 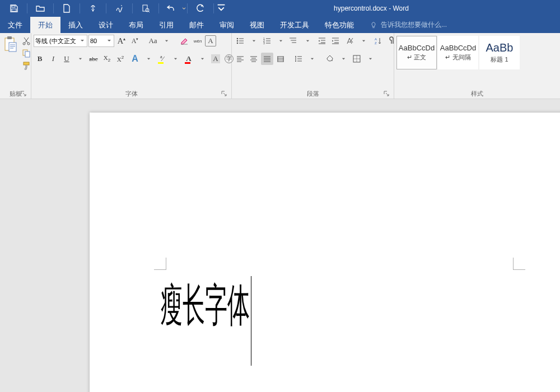 I want to click on sort-button: AZ, so click(x=378, y=41).